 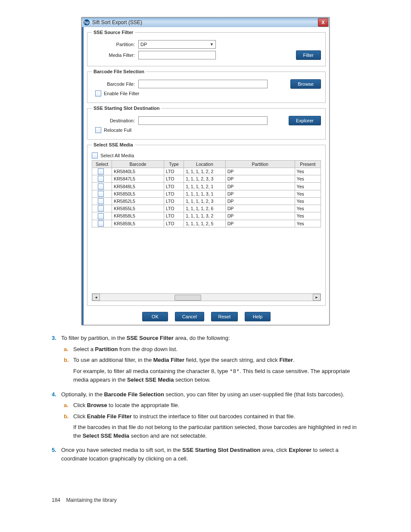 I want to click on enable-file-filter-label: Enable File Filter, so click(x=121, y=93).